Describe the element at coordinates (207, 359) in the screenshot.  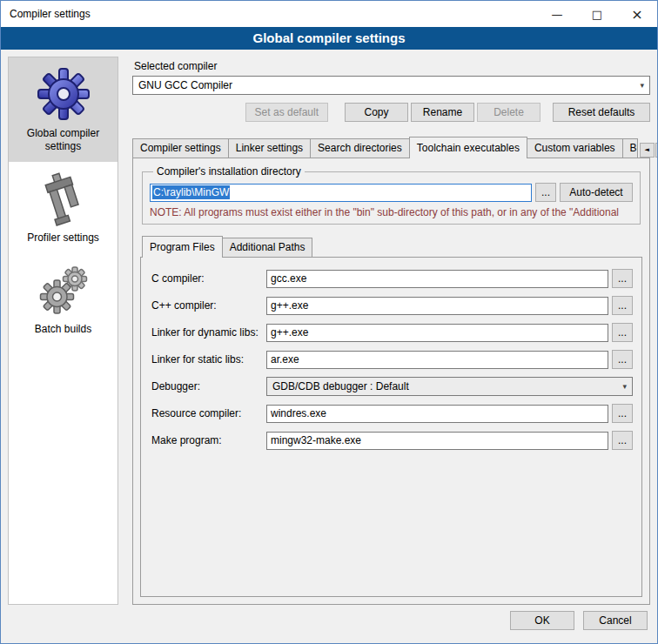
I see `field-label: Linker for static libs:` at that location.